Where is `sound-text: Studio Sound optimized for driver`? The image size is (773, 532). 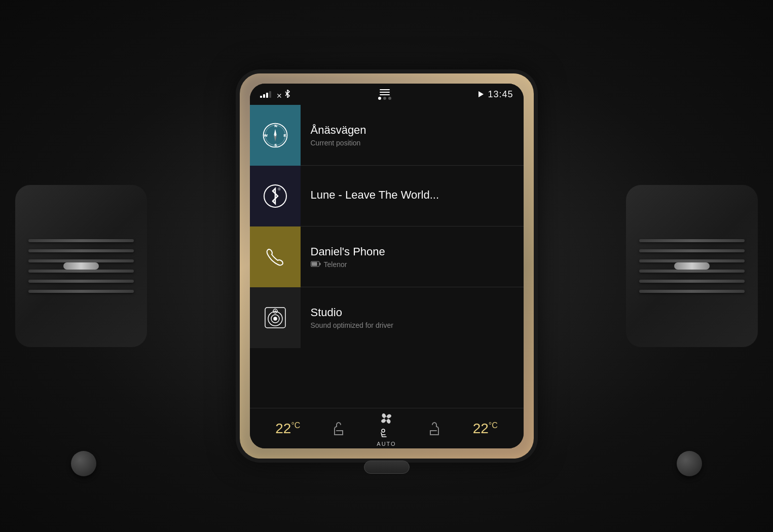
sound-text: Studio Sound optimized for driver is located at coordinates (412, 318).